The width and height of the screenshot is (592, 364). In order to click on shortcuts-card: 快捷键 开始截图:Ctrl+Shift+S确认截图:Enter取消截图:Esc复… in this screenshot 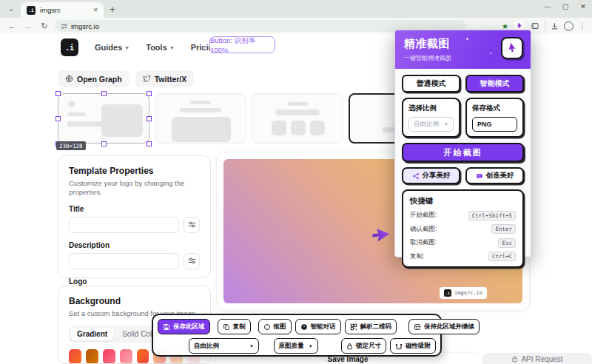, I will do `click(463, 229)`.